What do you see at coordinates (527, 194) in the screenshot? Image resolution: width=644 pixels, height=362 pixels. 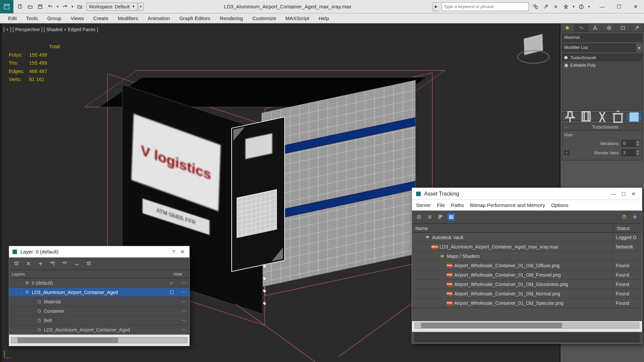 I see `asset-titlebar: Asset Tracking — ☐ ✕` at bounding box center [527, 194].